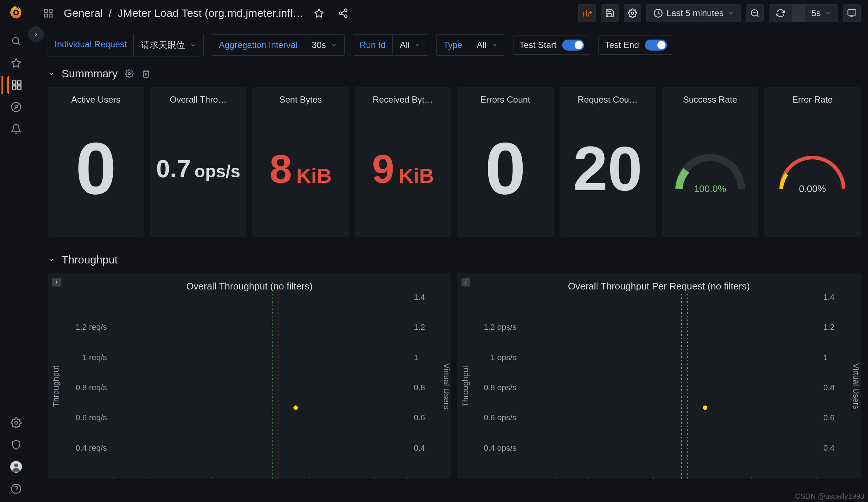 The image size is (868, 502). I want to click on svg-text: 0.8 ops/s, so click(500, 388).